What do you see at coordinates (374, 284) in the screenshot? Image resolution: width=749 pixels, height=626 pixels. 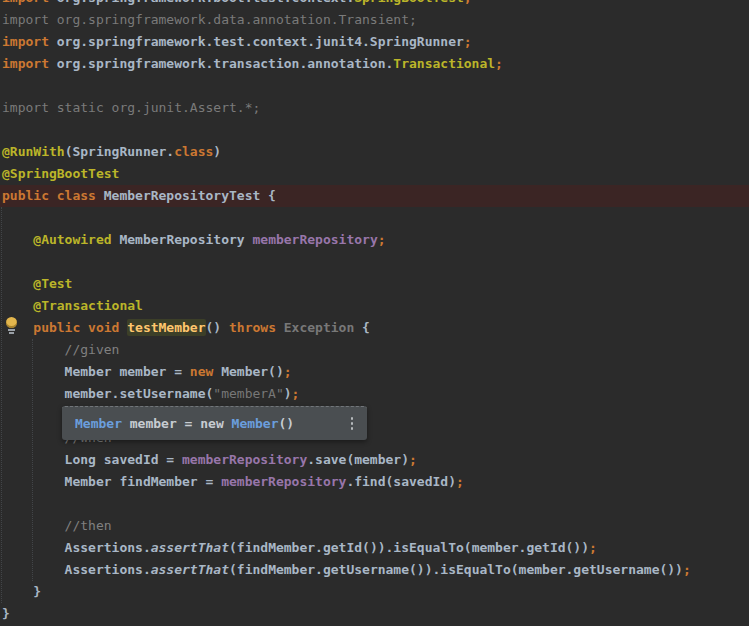 I see `code-line: @Test` at bounding box center [374, 284].